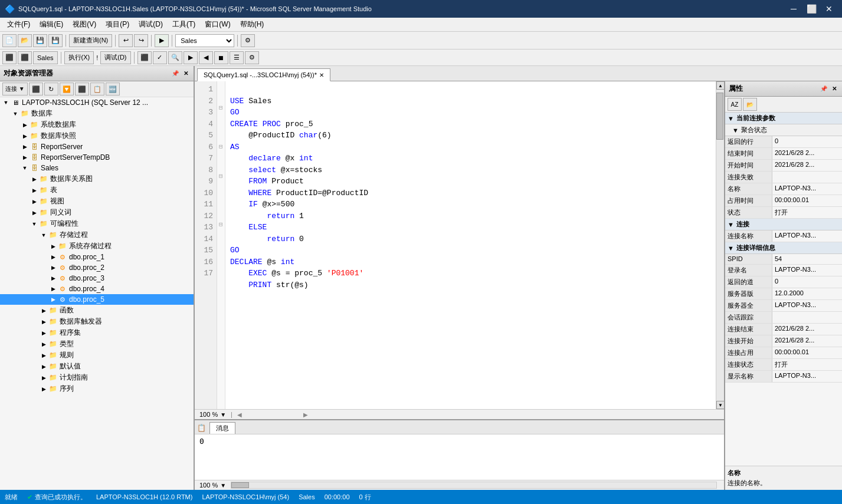  I want to click on expand-diag: ▶, so click(34, 179).